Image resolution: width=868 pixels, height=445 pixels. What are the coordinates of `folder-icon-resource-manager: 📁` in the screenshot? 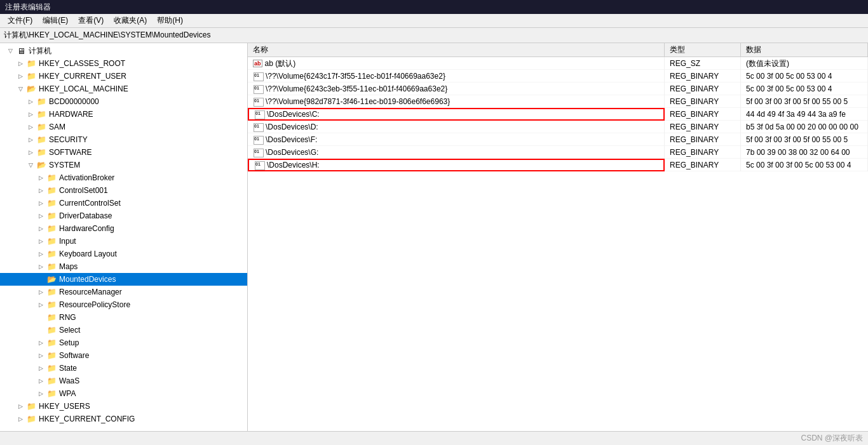 It's located at (51, 292).